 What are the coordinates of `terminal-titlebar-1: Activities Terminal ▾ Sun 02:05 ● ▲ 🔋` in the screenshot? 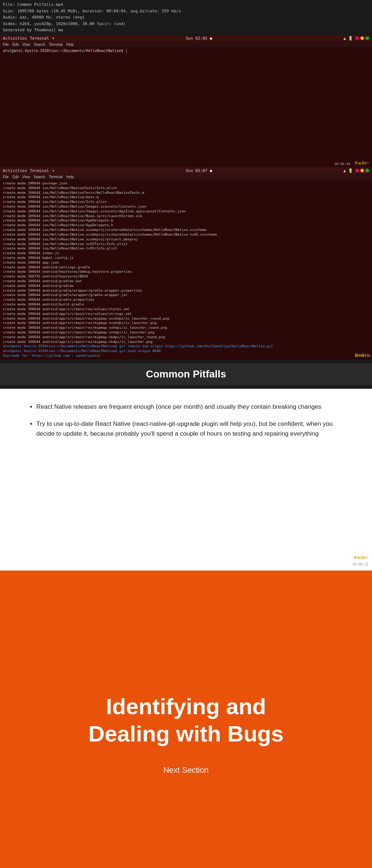 It's located at (186, 39).